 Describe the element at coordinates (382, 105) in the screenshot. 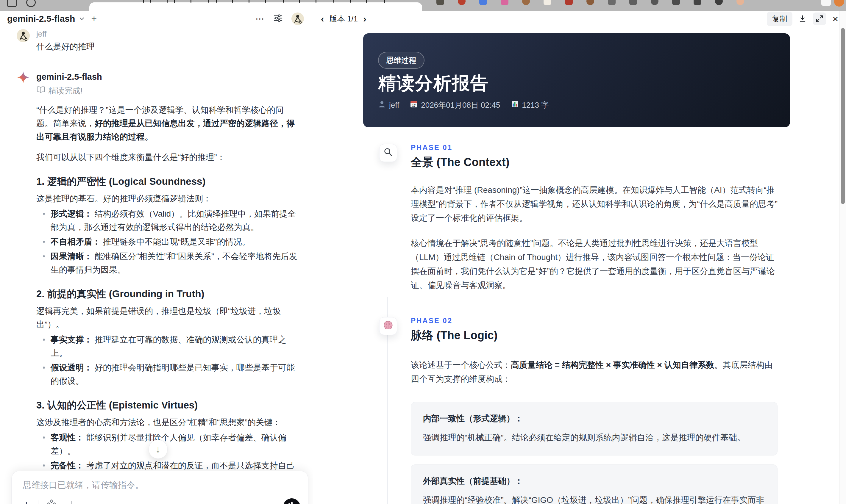

I see `person-icon` at that location.